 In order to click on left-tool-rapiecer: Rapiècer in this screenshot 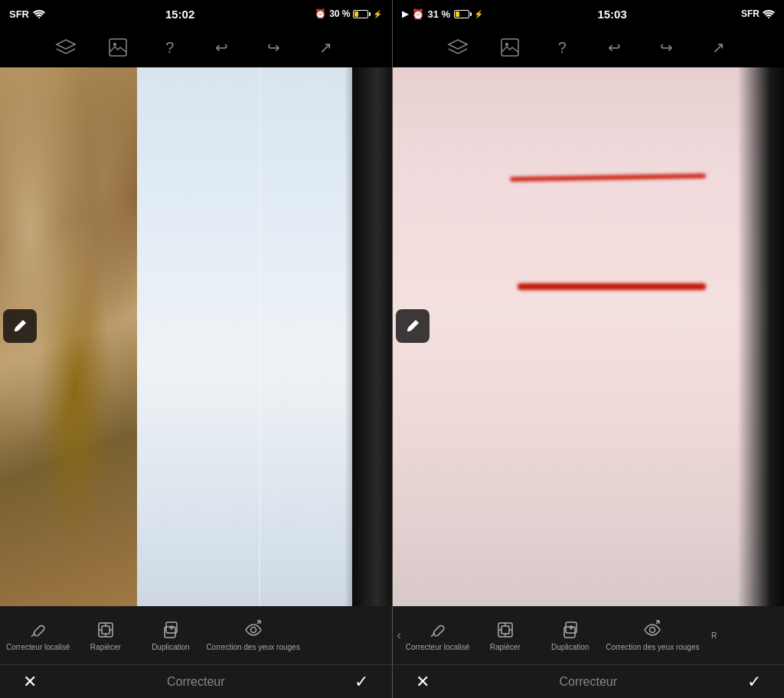, I will do `click(106, 635)`.